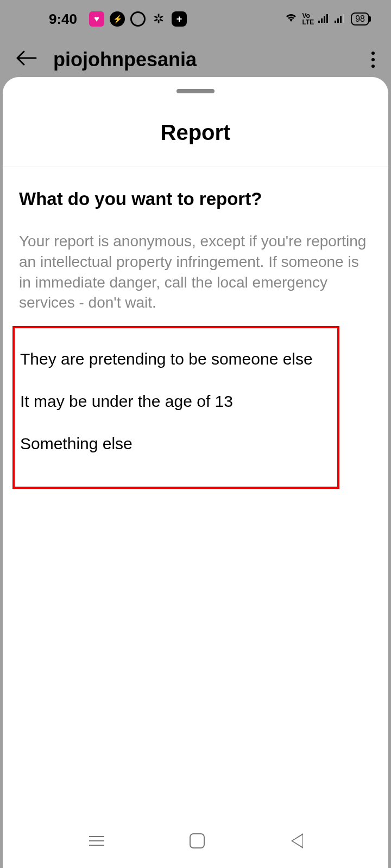 The width and height of the screenshot is (391, 868). What do you see at coordinates (195, 199) in the screenshot?
I see `report-question: What do you want to report?` at bounding box center [195, 199].